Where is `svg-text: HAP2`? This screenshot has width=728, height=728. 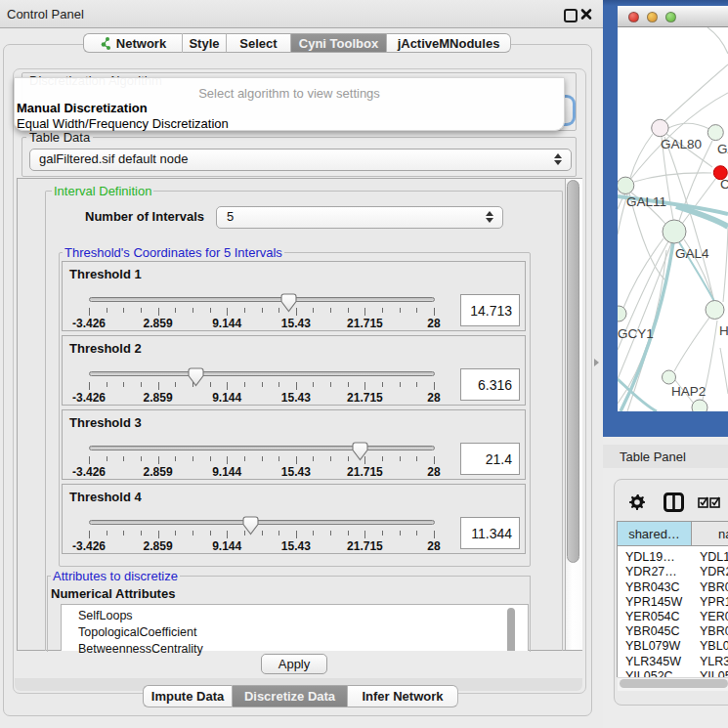
svg-text: HAP2 is located at coordinates (688, 391).